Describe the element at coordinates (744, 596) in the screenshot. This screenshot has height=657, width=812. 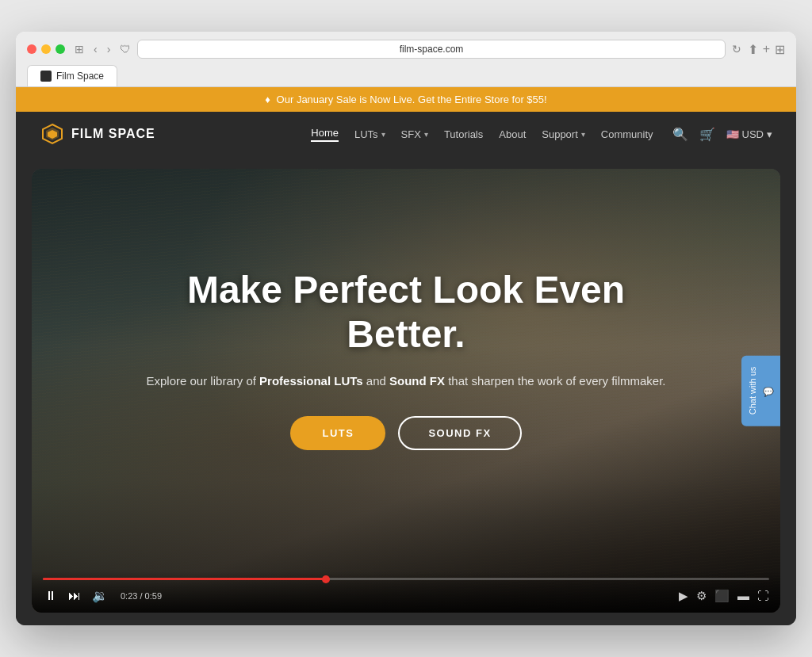
I see `theater-icon: ▬` at that location.